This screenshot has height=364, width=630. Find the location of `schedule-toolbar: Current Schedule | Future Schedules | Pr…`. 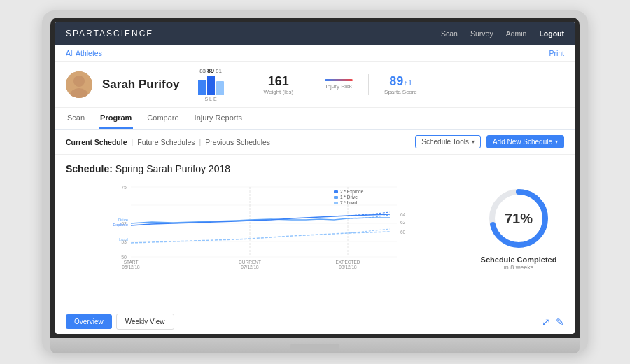

schedule-toolbar: Current Schedule | Future Schedules | Pr… is located at coordinates (315, 142).